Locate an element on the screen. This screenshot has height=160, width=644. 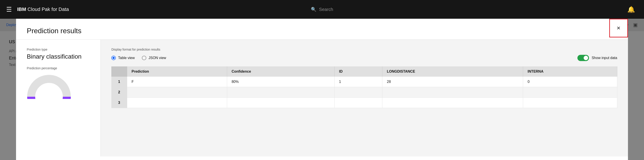
table-row: 1 F 80% 1 28 0 is located at coordinates (364, 82).